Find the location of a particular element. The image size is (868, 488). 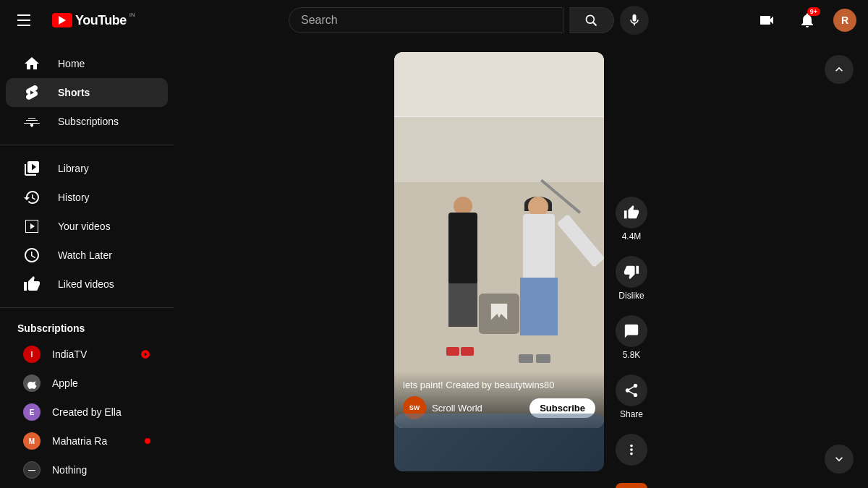

indiatv-avatar: I is located at coordinates (32, 354).